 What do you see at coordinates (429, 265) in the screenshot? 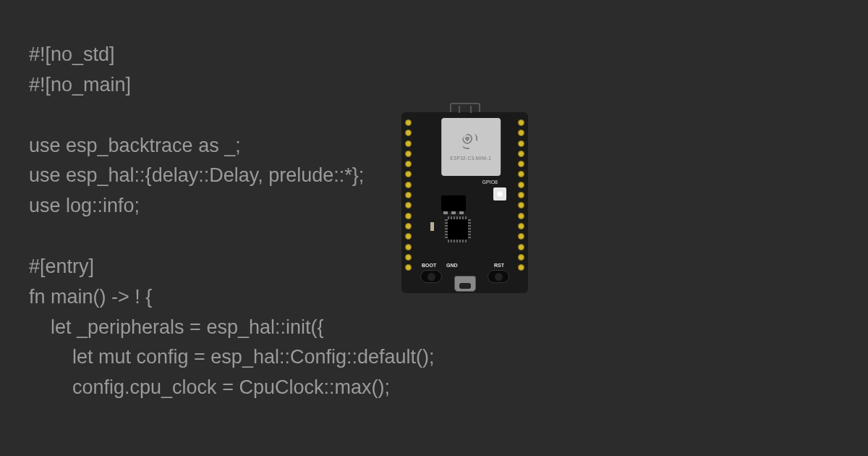
I see `boot-button-label: BOOT` at bounding box center [429, 265].